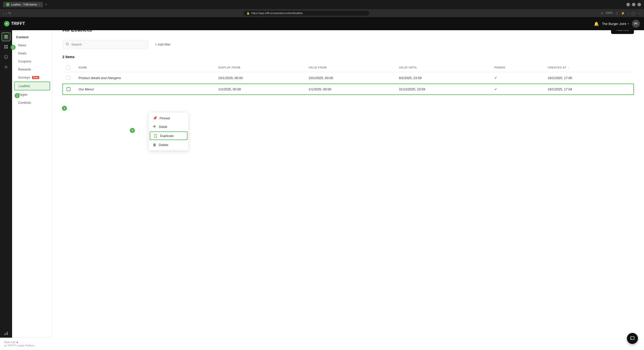 The width and height of the screenshot is (644, 350). What do you see at coordinates (614, 24) in the screenshot?
I see `user-name: The Burger Joint` at bounding box center [614, 24].